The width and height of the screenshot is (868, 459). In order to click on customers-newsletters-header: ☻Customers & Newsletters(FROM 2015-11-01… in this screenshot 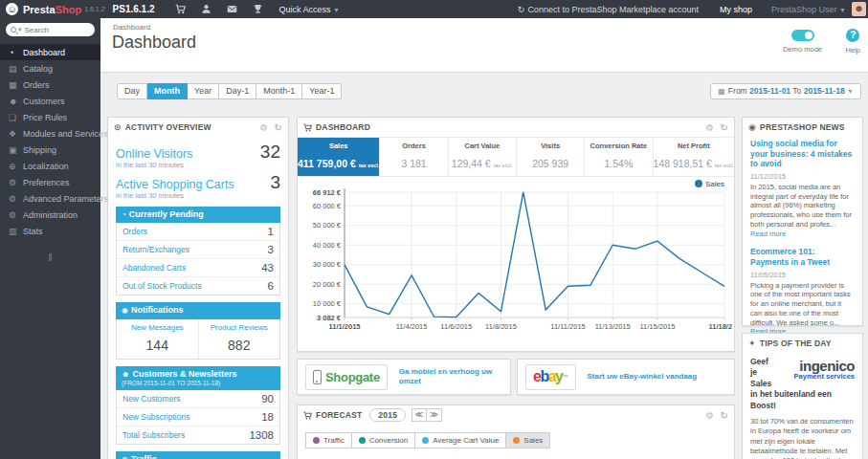, I will do `click(198, 379)`.